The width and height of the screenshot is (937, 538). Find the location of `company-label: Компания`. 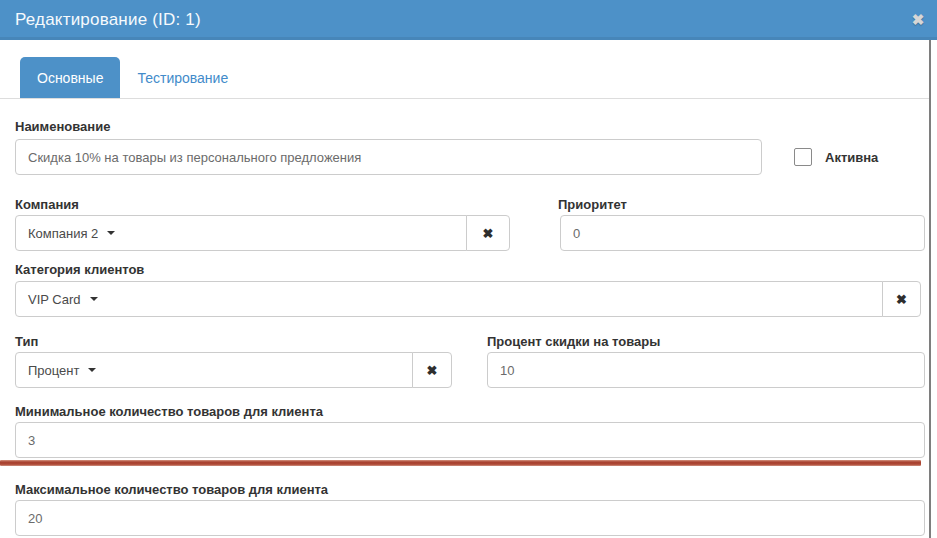

company-label: Компания is located at coordinates (47, 204).